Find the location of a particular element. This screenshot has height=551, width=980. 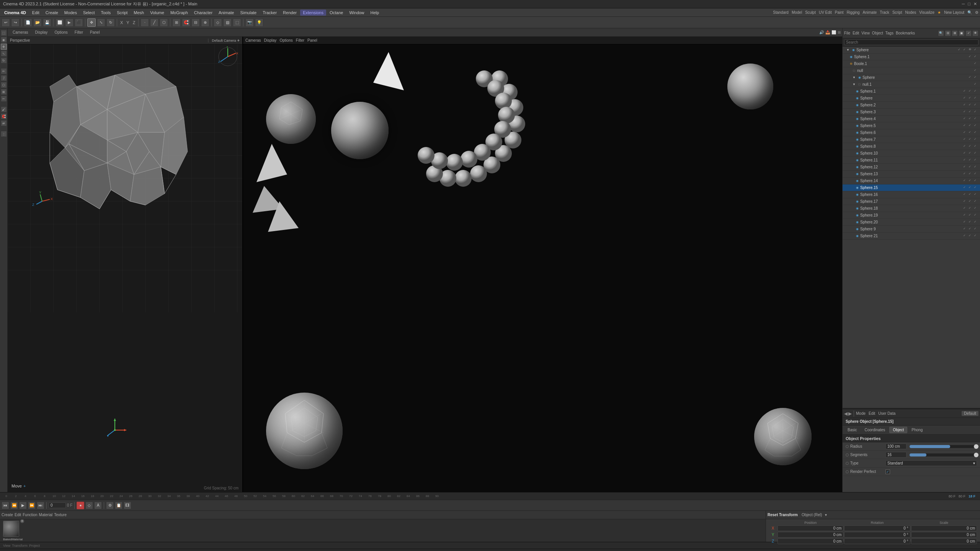

tree-item-sphere-12: ◉ Sphere.12 ✓✓✓ is located at coordinates (911, 167).